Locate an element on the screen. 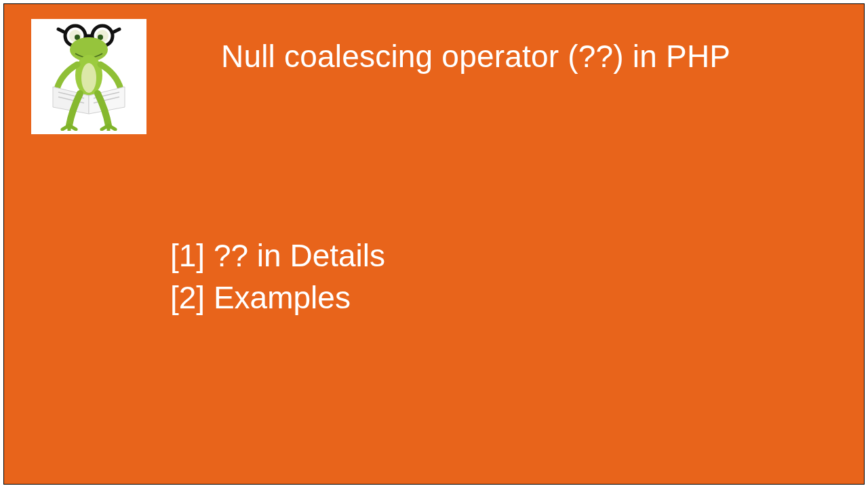 This screenshot has width=868, height=488. frog-reading-icon is located at coordinates (89, 77).